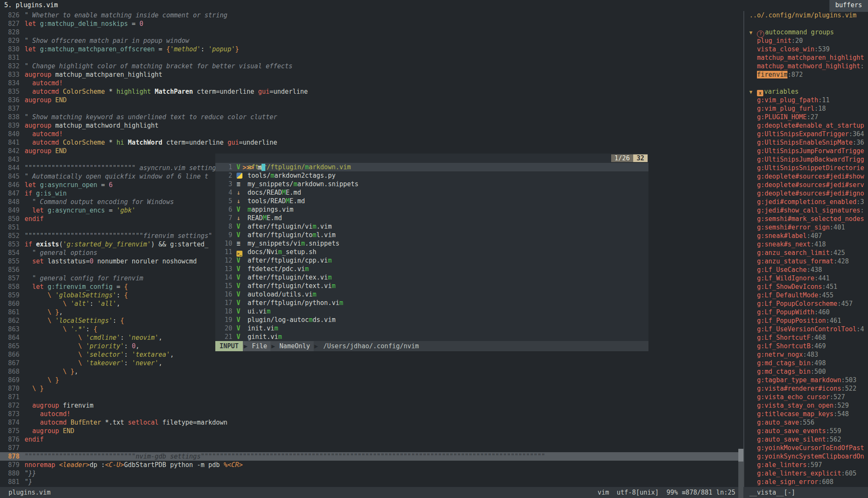 This screenshot has height=498, width=868. What do you see at coordinates (806, 414) in the screenshot?
I see `vista-item: g:titlecase_map_keys:548` at bounding box center [806, 414].